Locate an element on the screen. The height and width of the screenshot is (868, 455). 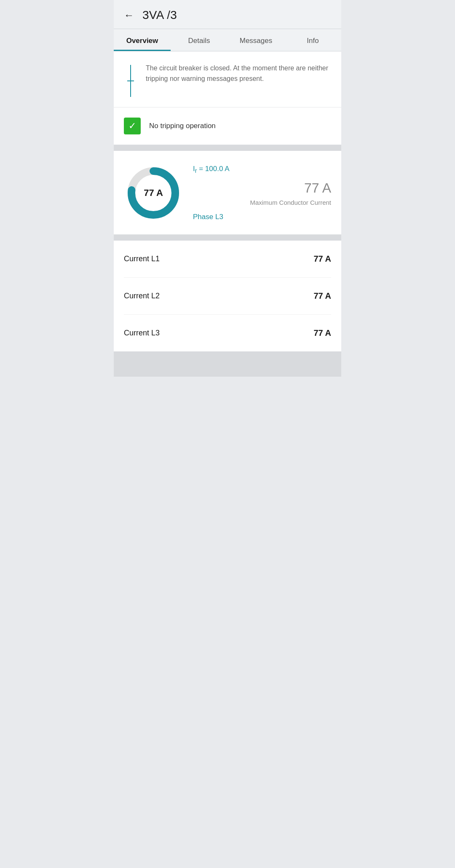
current-l1-label: Current L1 is located at coordinates (142, 259).